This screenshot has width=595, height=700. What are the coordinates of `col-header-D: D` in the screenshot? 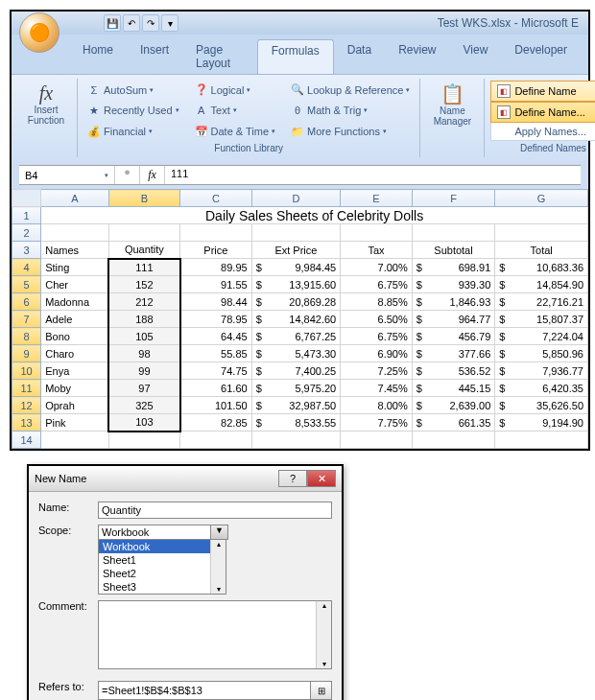 It's located at (296, 198).